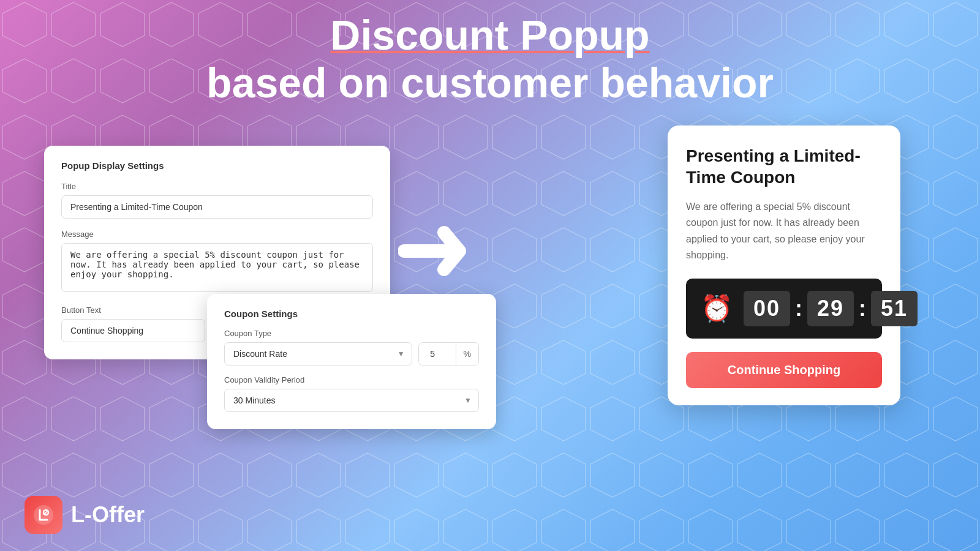 Image resolution: width=980 pixels, height=551 pixels. Describe the element at coordinates (318, 354) in the screenshot. I see `coupon-type-select: Discount Rate Fixed Amount` at that location.